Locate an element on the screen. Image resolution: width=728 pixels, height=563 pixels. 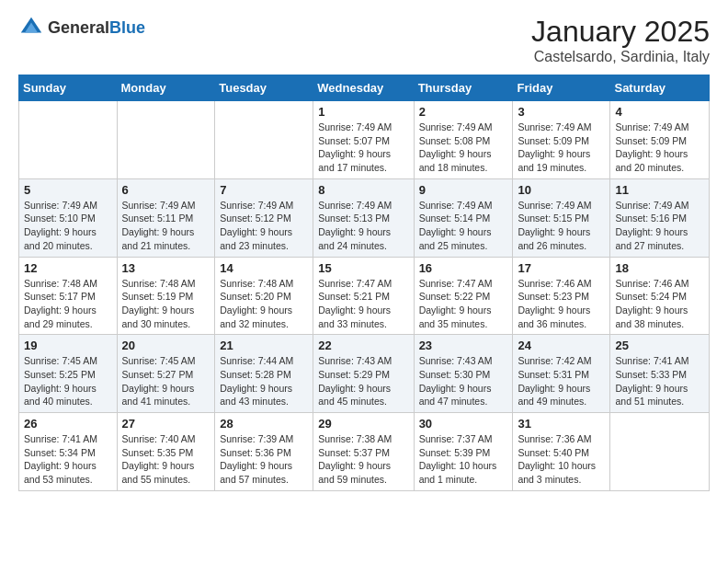
calendar-week-2: 5Sunrise: 7:49 AM Sunset: 5:10 PM Daylig… is located at coordinates (364, 217).